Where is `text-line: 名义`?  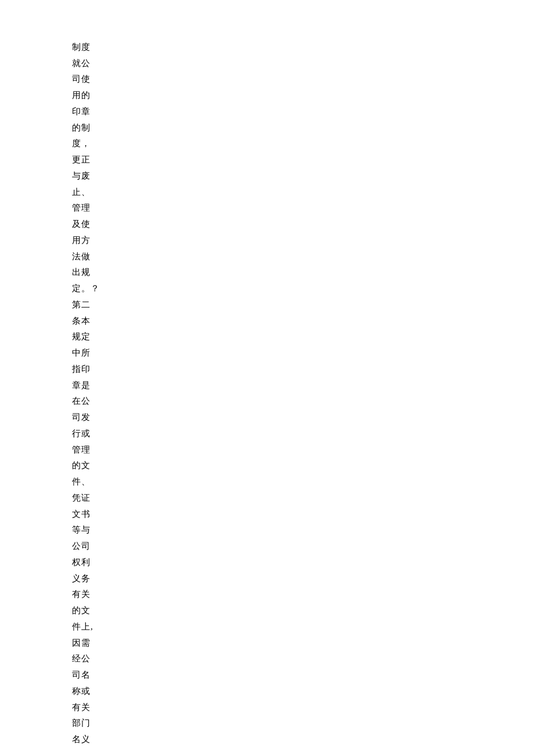
text-line: 名义 is located at coordinates (86, 740).